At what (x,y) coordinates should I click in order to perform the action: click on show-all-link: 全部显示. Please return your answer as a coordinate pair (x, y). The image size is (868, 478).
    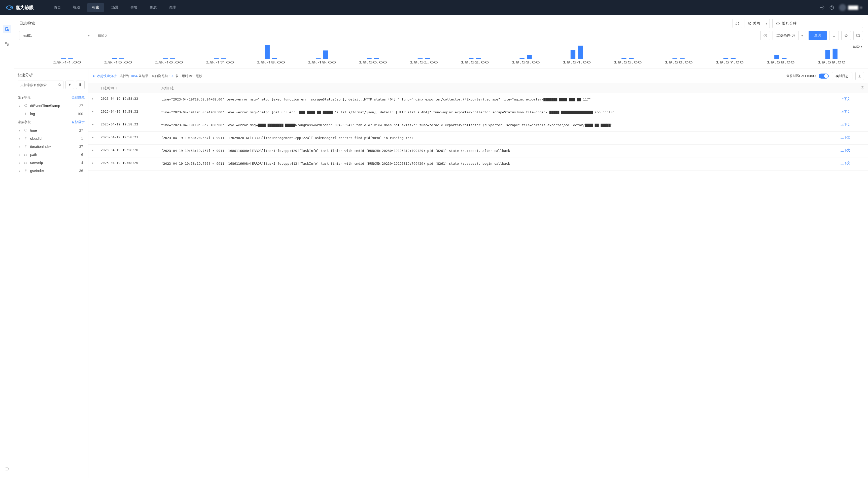
    Looking at the image, I should click on (78, 122).